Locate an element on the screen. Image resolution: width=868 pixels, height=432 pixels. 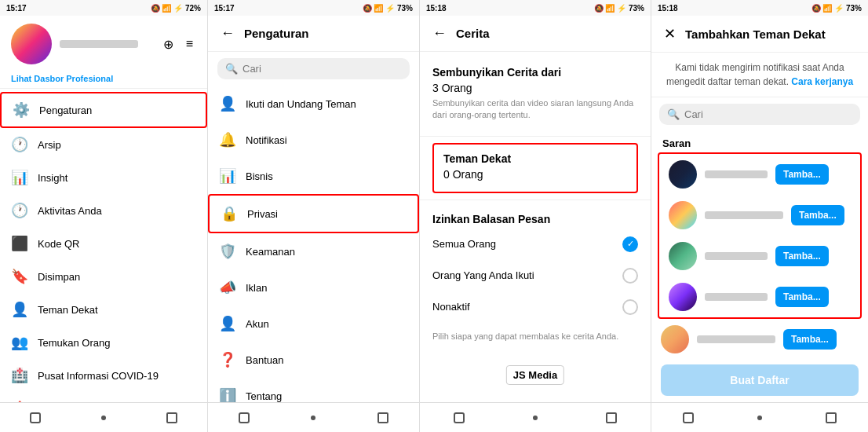
add-button-5: Tamba... is located at coordinates (810, 339).